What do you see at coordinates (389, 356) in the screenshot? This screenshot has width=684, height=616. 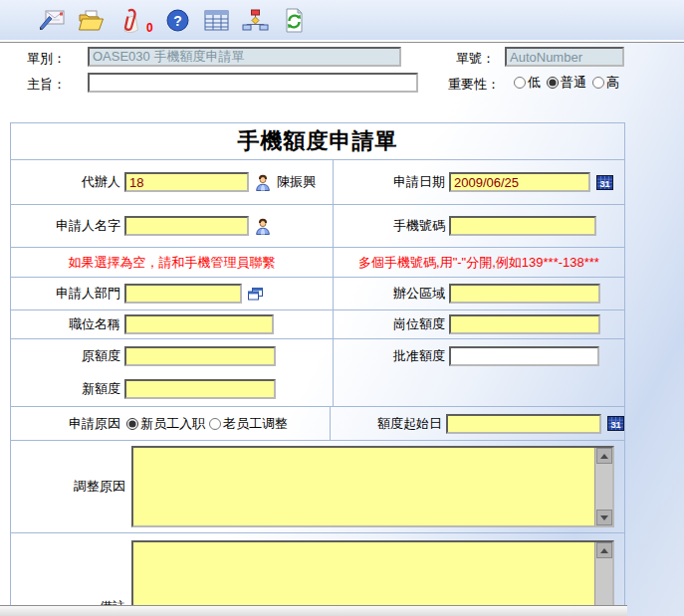 I see `approved-quota-label: 批准額度` at bounding box center [389, 356].